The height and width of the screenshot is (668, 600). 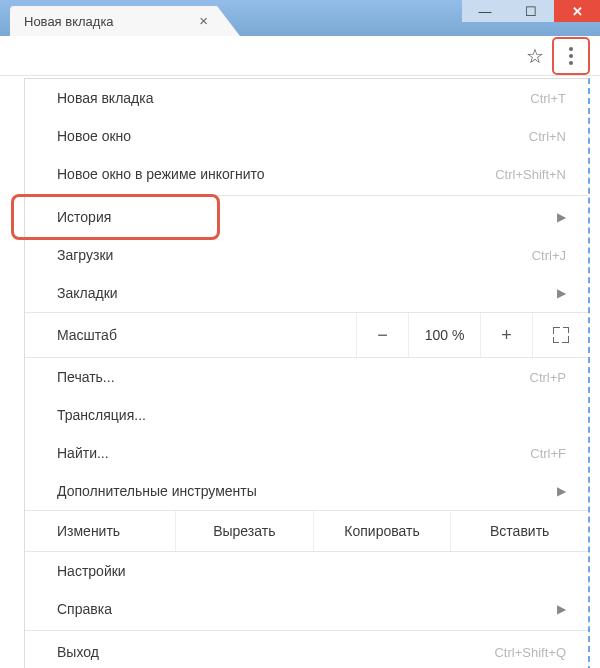 I want to click on menu-item-label: Настройки, so click(x=92, y=571).